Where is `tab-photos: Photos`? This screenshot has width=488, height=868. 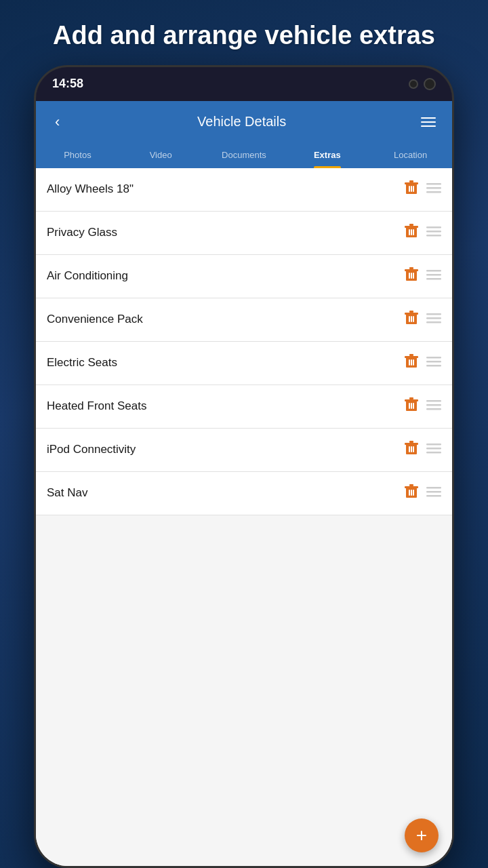 tab-photos: Photos is located at coordinates (77, 156).